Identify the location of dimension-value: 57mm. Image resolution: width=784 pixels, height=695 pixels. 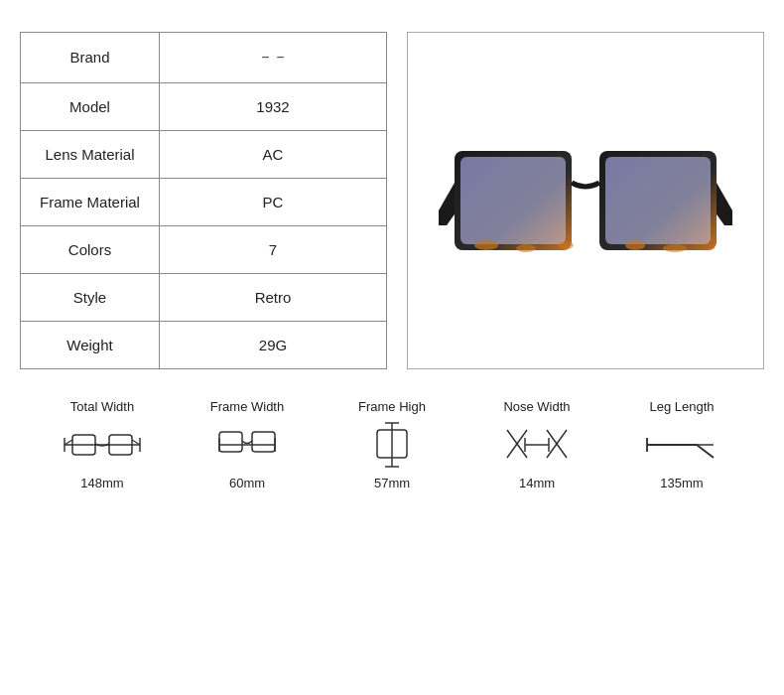
(392, 483).